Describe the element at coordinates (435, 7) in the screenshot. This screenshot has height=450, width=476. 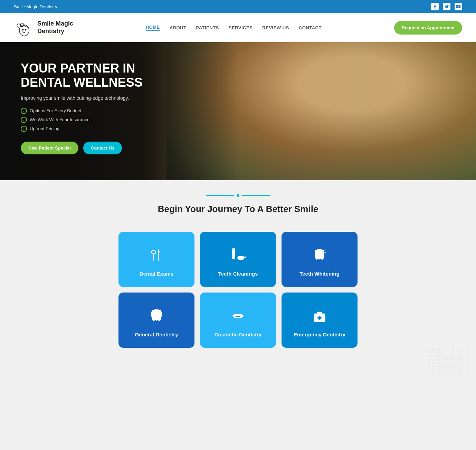
I see `facebook-icon` at that location.